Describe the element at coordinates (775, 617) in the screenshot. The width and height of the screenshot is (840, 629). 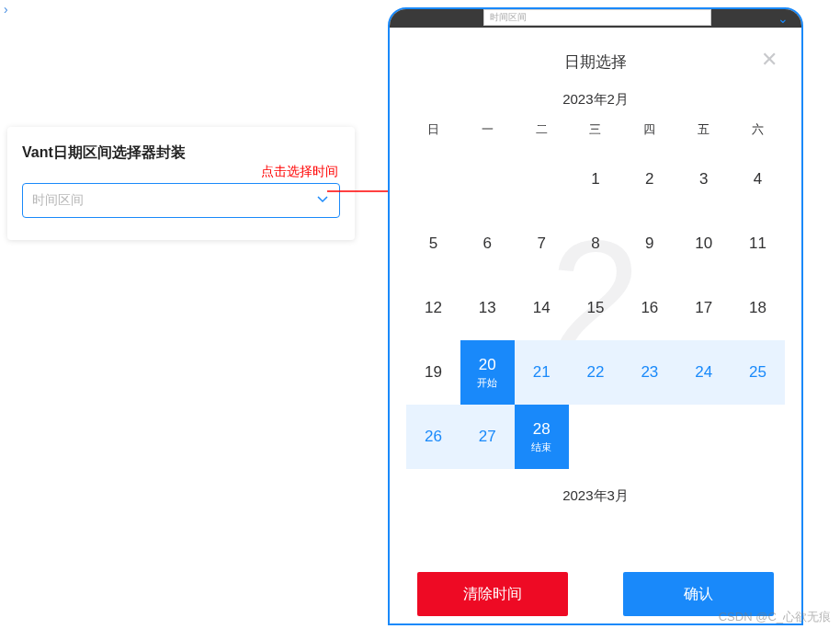
I see `page-watermark: CSDN @C_心欲无痕` at that location.